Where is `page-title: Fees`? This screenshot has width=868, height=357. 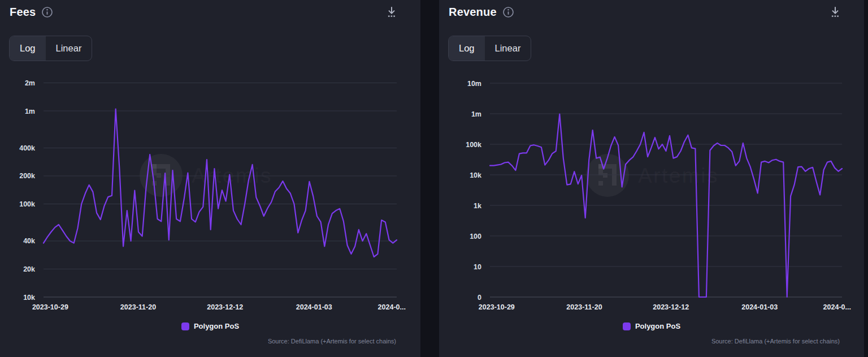
page-title: Fees is located at coordinates (23, 12).